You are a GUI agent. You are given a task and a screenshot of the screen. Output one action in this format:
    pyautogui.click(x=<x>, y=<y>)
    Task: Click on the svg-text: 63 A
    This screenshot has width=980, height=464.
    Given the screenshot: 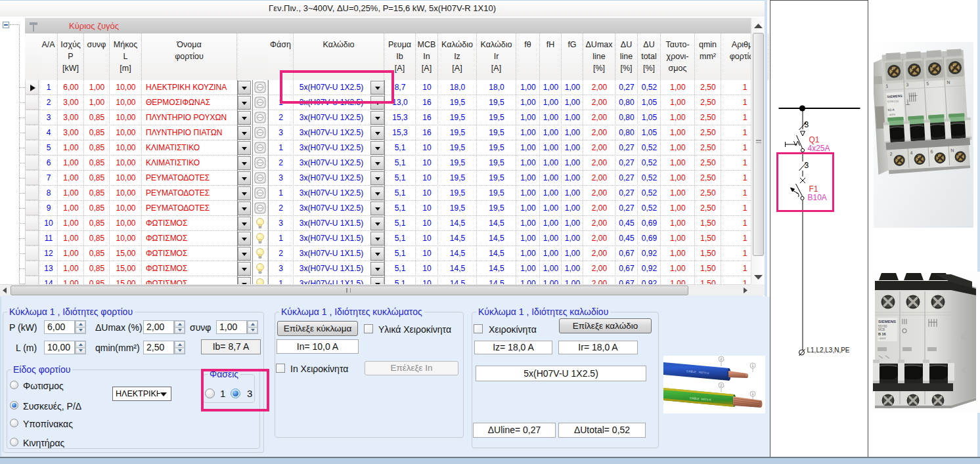 What is the action you would take?
    pyautogui.click(x=891, y=110)
    